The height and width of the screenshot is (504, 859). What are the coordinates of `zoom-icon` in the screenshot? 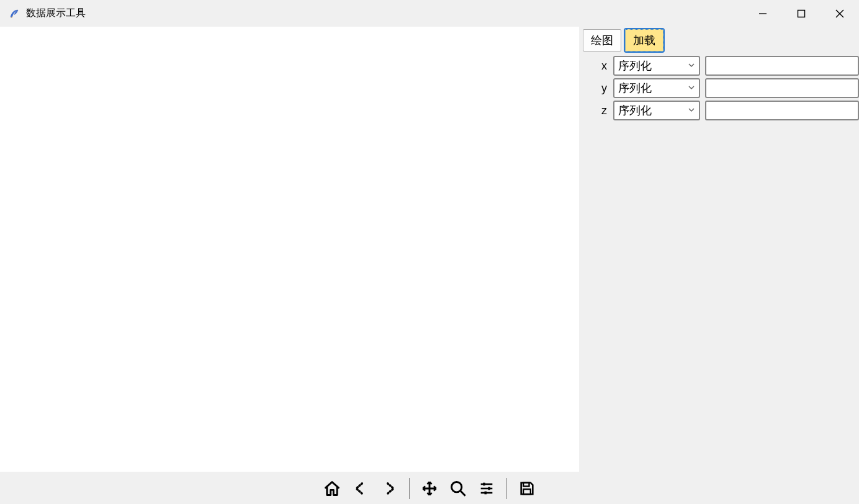 It's located at (458, 488).